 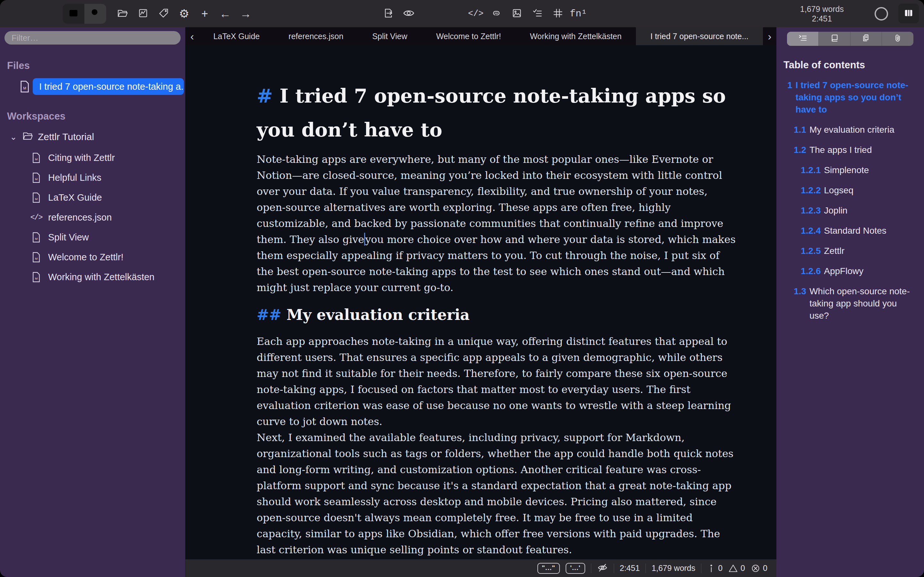 I want to click on smart-quotes-double-button: "...", so click(x=548, y=569).